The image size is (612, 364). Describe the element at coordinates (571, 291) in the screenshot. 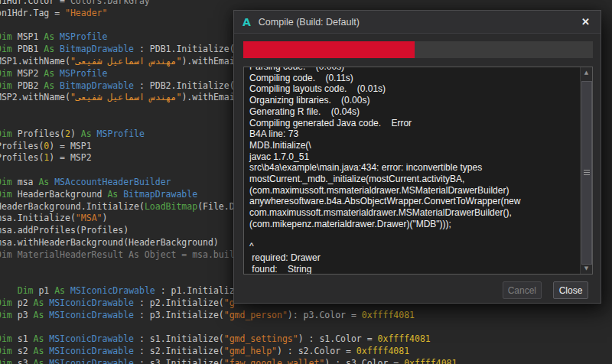

I see `close-button: Close` at that location.